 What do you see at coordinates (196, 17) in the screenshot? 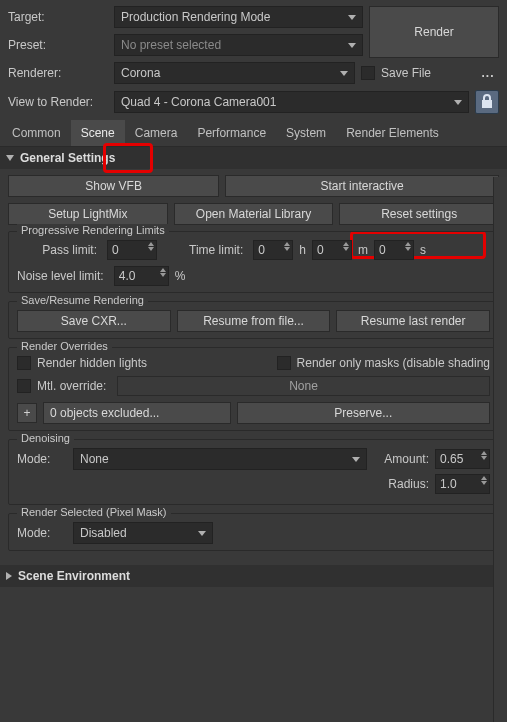
I see `target-value: Production Rendering Mode` at bounding box center [196, 17].